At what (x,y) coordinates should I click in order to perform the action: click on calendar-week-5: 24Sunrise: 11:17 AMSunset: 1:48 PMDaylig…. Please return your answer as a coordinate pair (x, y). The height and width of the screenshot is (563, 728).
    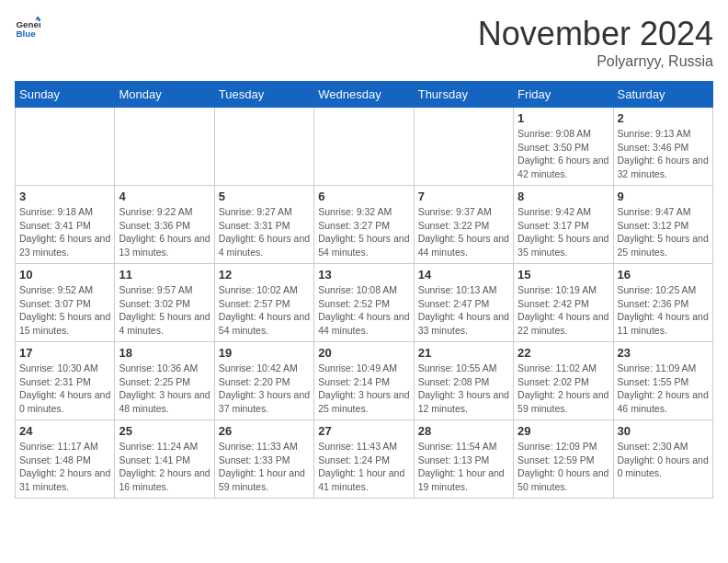
    Looking at the image, I should click on (364, 460).